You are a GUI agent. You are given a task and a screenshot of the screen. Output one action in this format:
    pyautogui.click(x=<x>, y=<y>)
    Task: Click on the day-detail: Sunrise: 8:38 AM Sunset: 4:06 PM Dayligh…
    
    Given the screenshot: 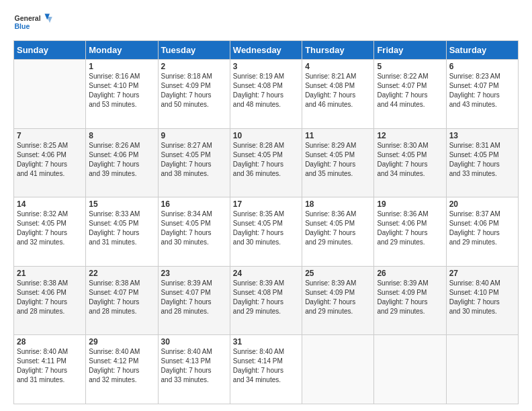 What is the action you would take?
    pyautogui.click(x=50, y=298)
    